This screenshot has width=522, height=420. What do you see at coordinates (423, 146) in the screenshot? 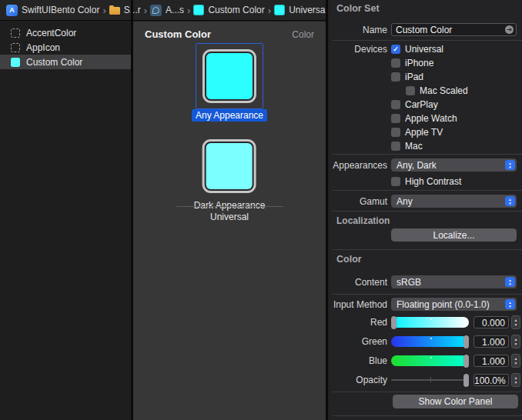
I see `device-row-mac: ✓ Mac` at bounding box center [423, 146].